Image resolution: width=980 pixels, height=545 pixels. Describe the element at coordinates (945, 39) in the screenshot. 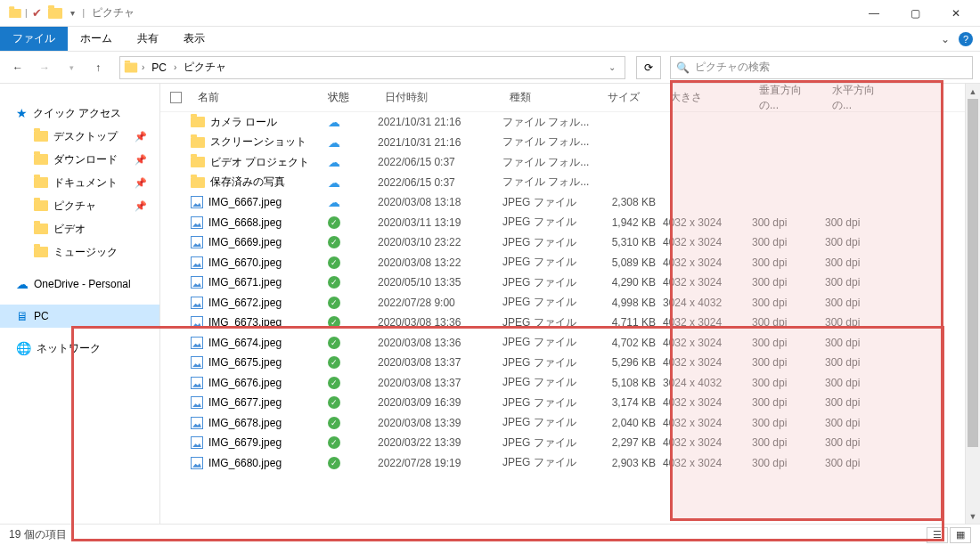

I see `ribbon-expand-icon: ⌄` at that location.